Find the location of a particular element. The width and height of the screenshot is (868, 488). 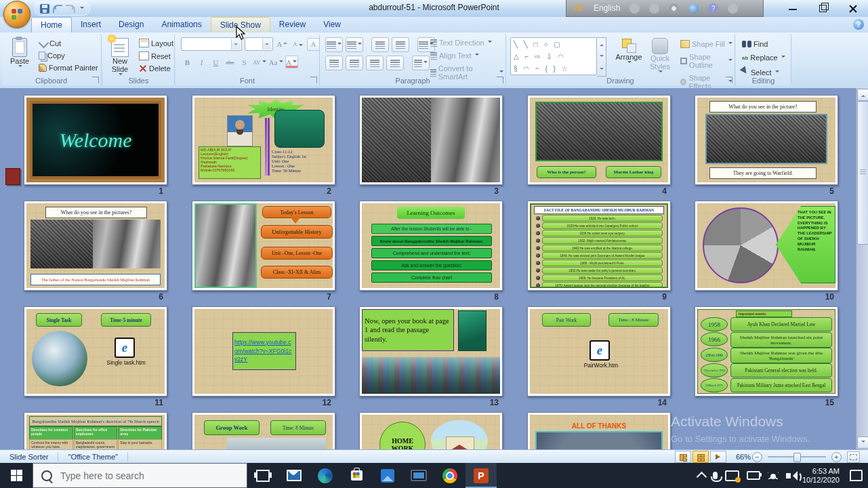

zoom-percentage: 66% is located at coordinates (743, 457).